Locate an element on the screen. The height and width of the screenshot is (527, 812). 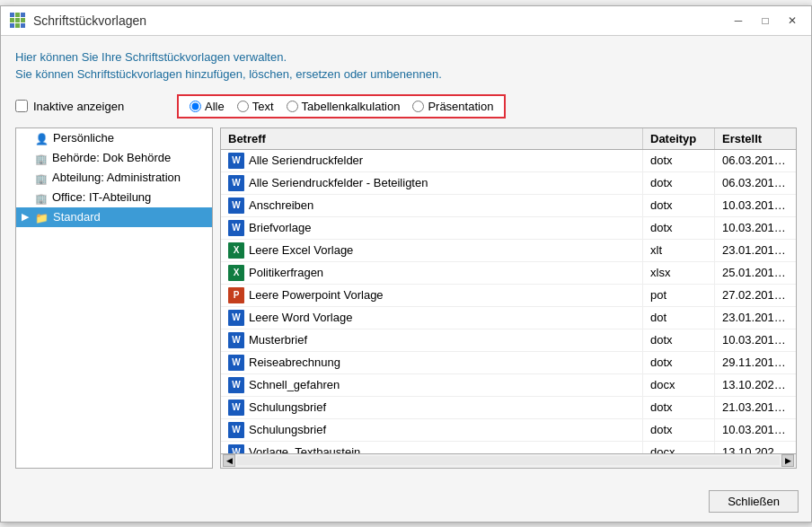
cell-dateityp: dot is located at coordinates (679, 318).